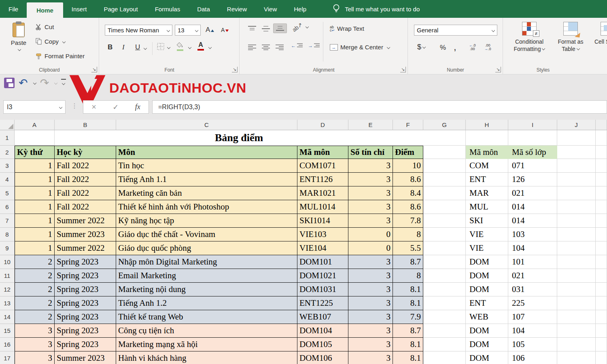 The width and height of the screenshot is (607, 364). What do you see at coordinates (601, 345) in the screenshot?
I see `cell-K16` at bounding box center [601, 345].